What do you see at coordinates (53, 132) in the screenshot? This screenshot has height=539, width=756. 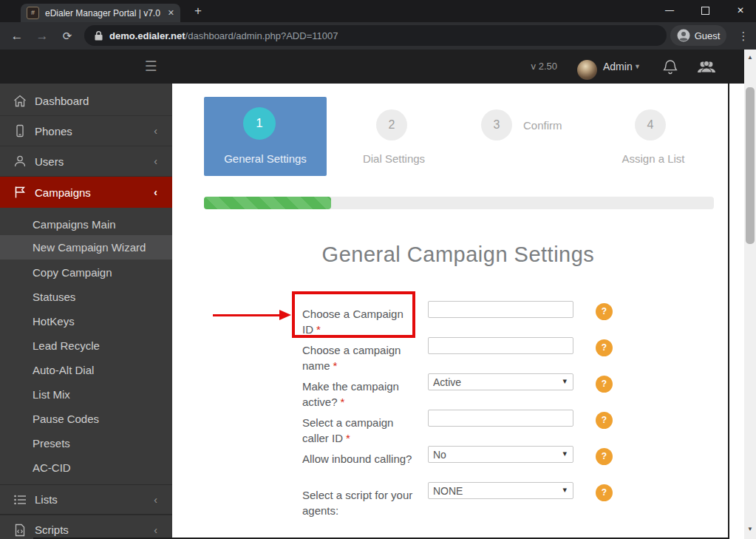 I see `sidebar-label: Phones` at bounding box center [53, 132].